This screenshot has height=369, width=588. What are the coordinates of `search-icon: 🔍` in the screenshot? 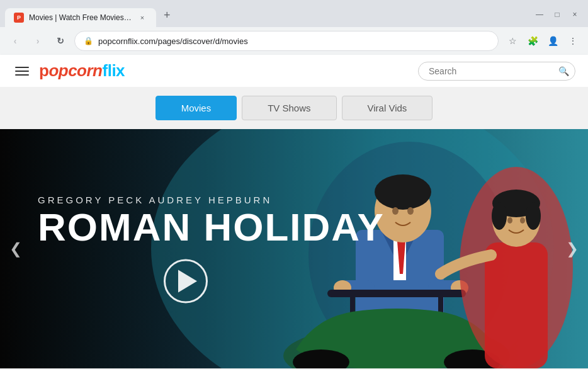 It's located at (564, 71).